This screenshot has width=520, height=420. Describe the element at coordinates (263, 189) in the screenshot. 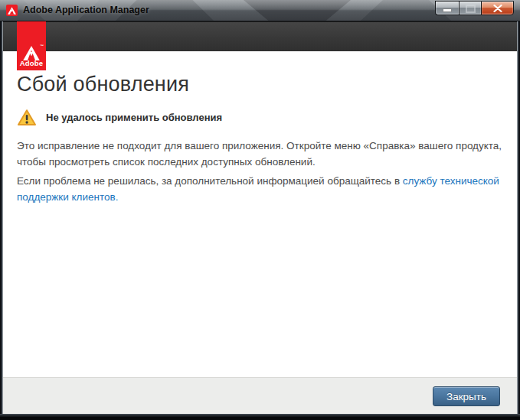

I see `paragraph-support: Если проблема не решилась, за дополнител…` at that location.